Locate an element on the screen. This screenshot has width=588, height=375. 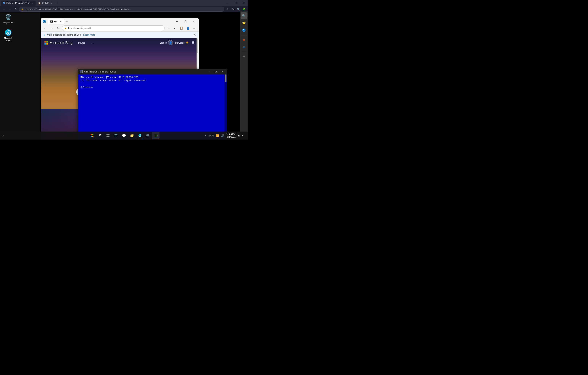
browser-close-button: ✕ is located at coordinates (194, 22).